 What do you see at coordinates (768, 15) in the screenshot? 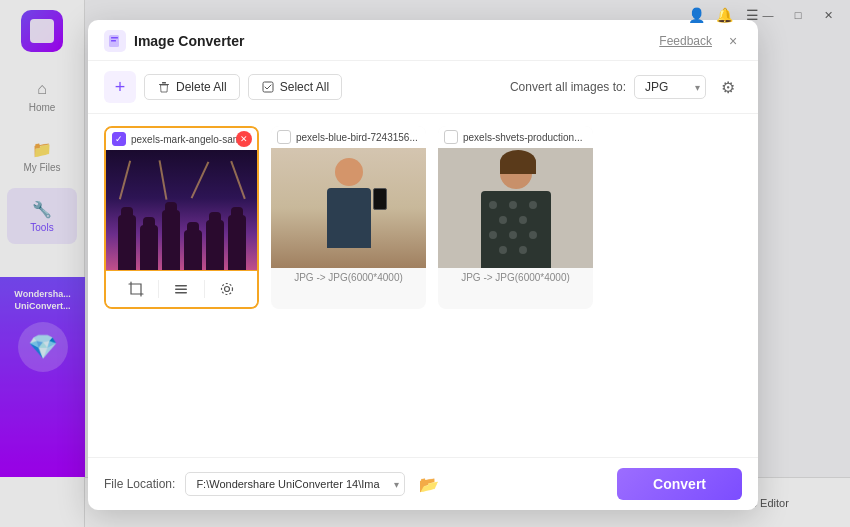
I see `minimize-button: —` at bounding box center [768, 15].